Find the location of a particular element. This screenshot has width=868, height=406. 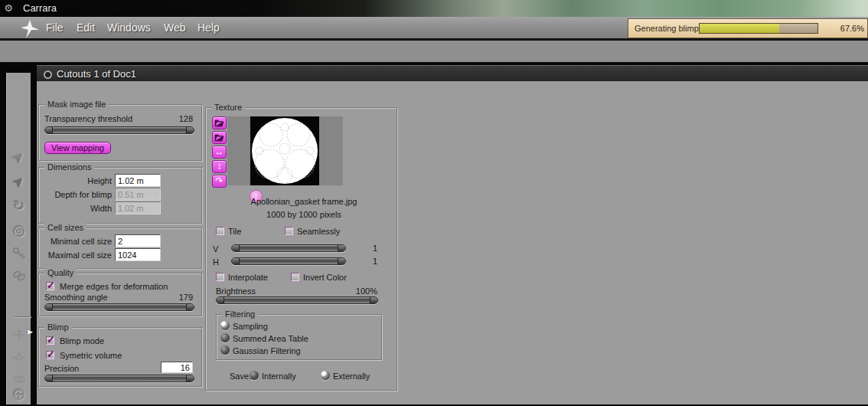

precision-field is located at coordinates (177, 368).